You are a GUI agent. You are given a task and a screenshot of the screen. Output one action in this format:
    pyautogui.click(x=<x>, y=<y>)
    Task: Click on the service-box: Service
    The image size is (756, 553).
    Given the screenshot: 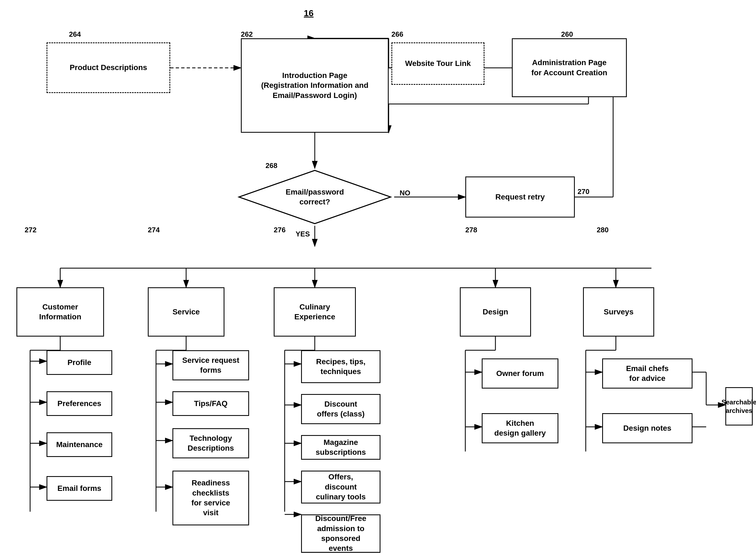 What is the action you would take?
    pyautogui.click(x=186, y=312)
    